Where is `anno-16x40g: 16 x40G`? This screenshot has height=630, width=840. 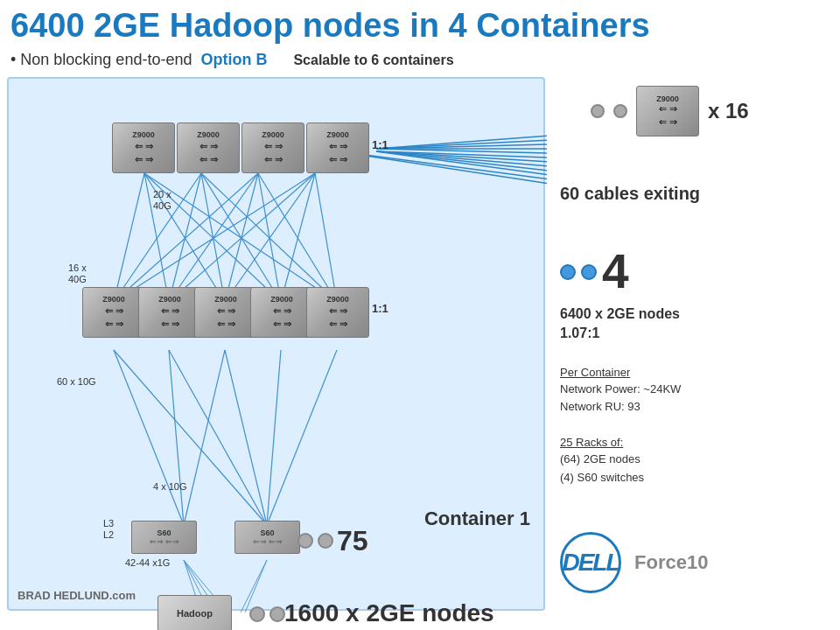
anno-16x40g: 16 x40G is located at coordinates (77, 274).